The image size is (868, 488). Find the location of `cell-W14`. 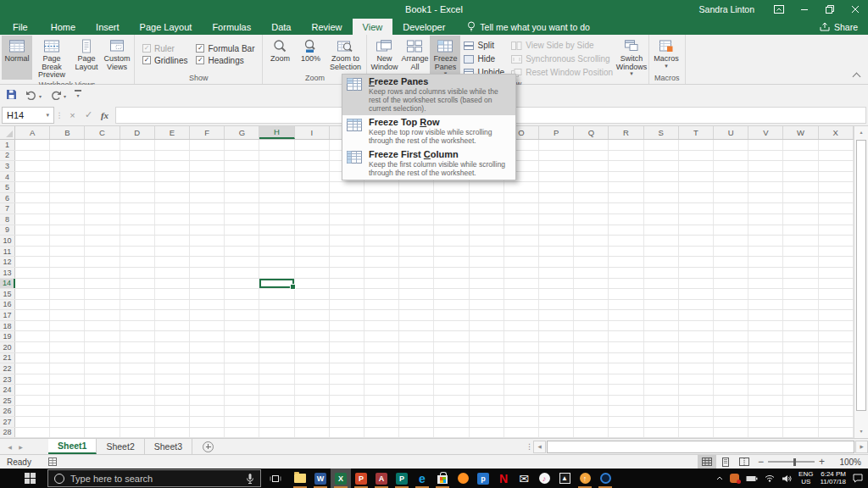

cell-W14 is located at coordinates (800, 284).